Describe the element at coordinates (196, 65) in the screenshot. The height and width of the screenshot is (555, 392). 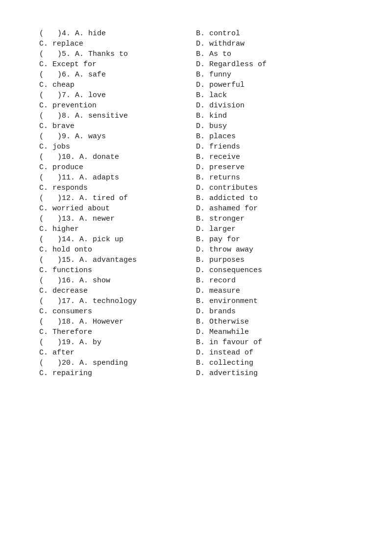
I see `question-row2-5: C. Except forD. Regardless of` at that location.